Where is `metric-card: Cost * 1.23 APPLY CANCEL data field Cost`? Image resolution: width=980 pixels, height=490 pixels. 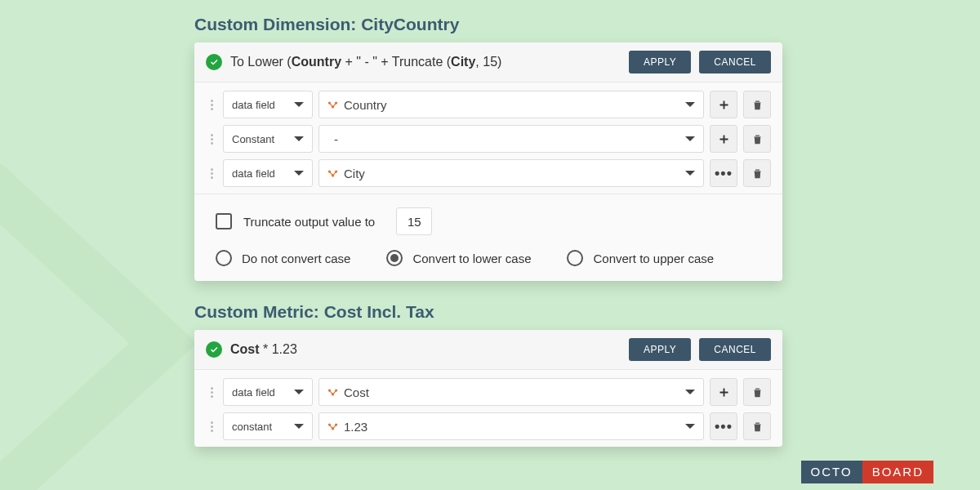 metric-card: Cost * 1.23 APPLY CANCEL data field Cost is located at coordinates (488, 389).